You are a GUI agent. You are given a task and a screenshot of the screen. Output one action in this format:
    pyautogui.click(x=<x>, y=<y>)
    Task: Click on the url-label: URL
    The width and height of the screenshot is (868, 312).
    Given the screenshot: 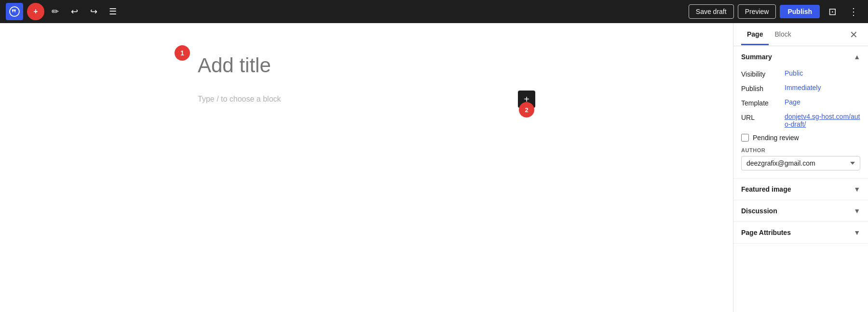 What is the action you would take?
    pyautogui.click(x=763, y=117)
    